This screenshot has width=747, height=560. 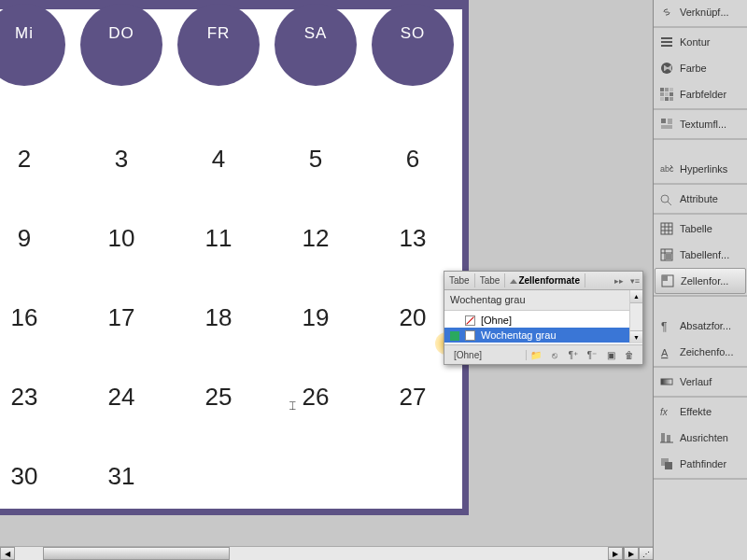 What do you see at coordinates (316, 398) in the screenshot?
I see `calendar-cell: 26` at bounding box center [316, 398].